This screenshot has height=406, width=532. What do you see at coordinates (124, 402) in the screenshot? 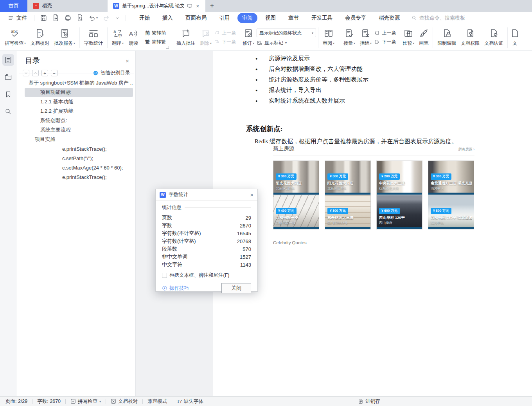
I see `status-doc-proof: 文档校对` at bounding box center [124, 402].